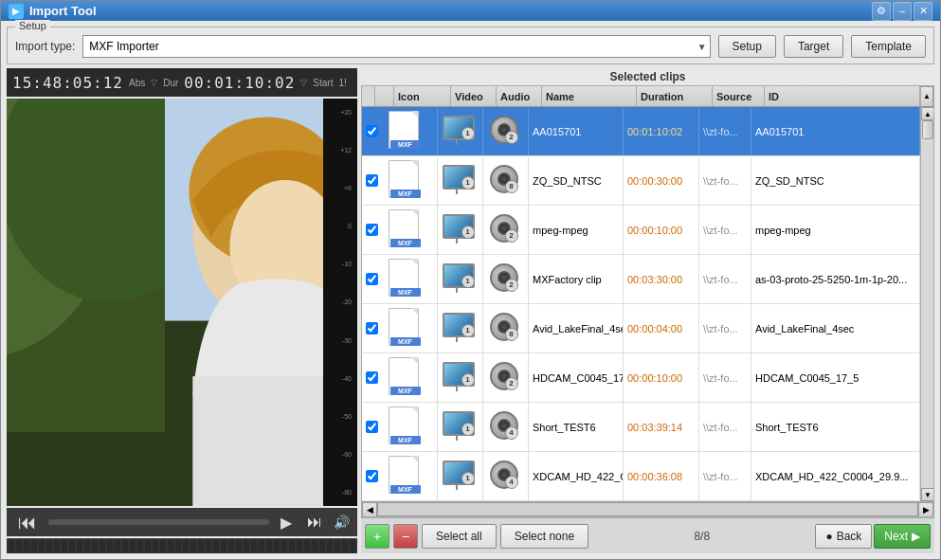 Image resolution: width=941 pixels, height=560 pixels. What do you see at coordinates (843, 536) in the screenshot?
I see `back-button: ● Back` at bounding box center [843, 536].